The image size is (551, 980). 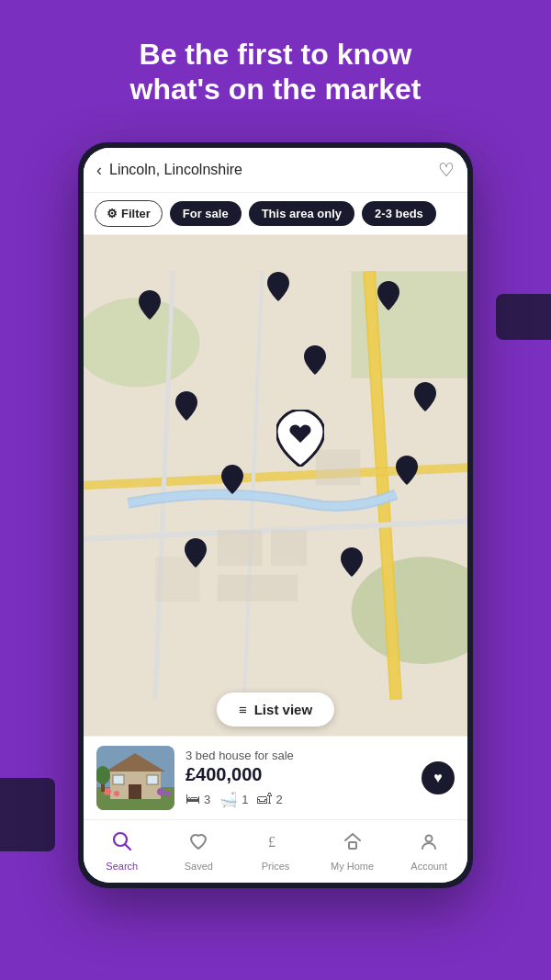 I want to click on heart-filled-icon: ♥, so click(x=438, y=778).